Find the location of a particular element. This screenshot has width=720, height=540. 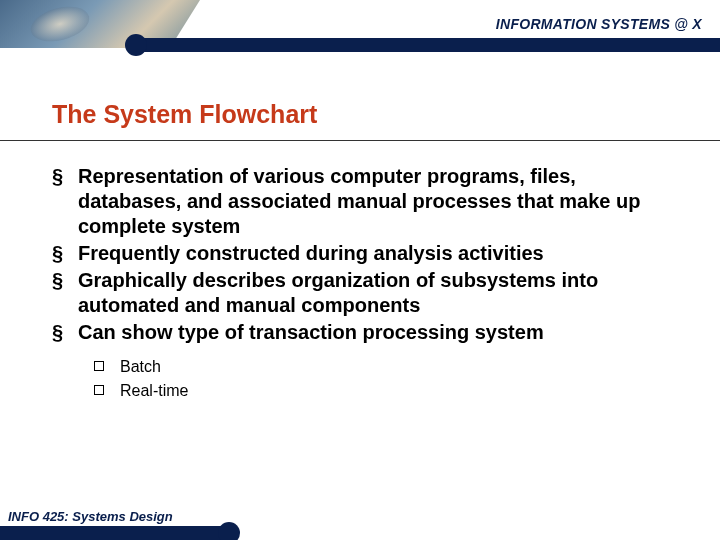

footer-bar is located at coordinates (114, 533).